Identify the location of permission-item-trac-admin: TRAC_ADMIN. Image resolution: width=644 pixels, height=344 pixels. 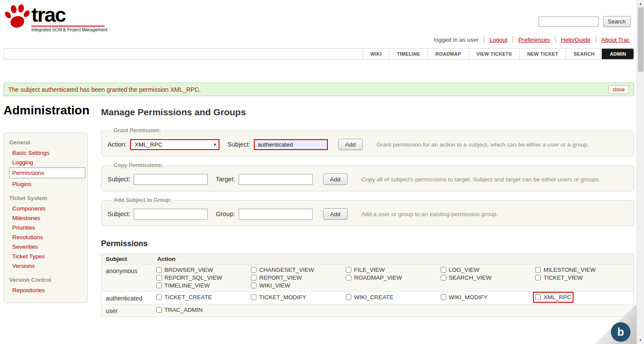
(179, 310).